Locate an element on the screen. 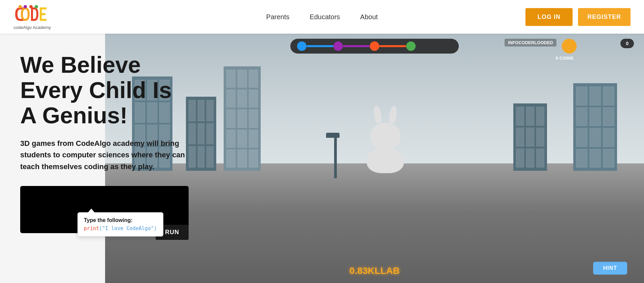 This screenshot has height=283, width=644. hero-title: We Believe Every Child Is A Genius! is located at coordinates (106, 90).